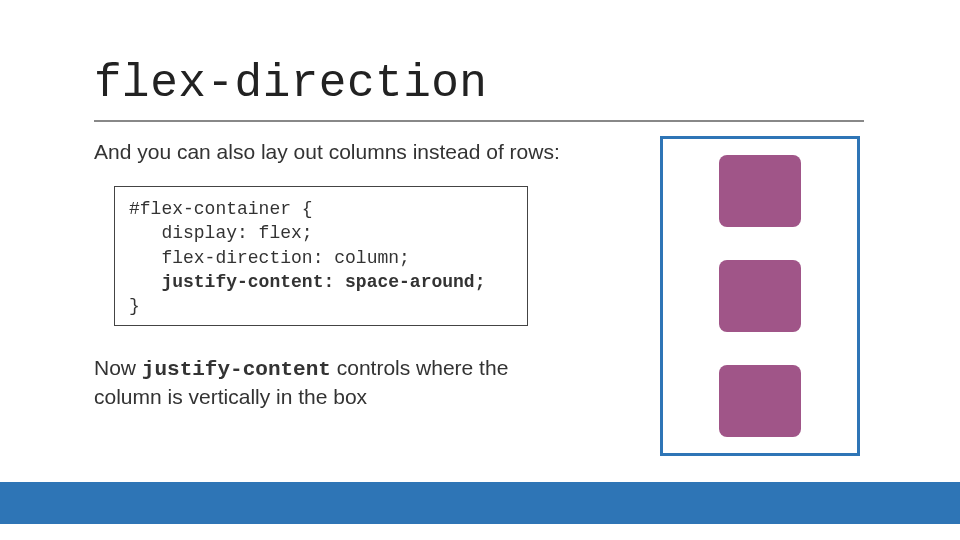 This screenshot has width=960, height=540. What do you see at coordinates (760, 296) in the screenshot?
I see `flex-container-demo` at bounding box center [760, 296].